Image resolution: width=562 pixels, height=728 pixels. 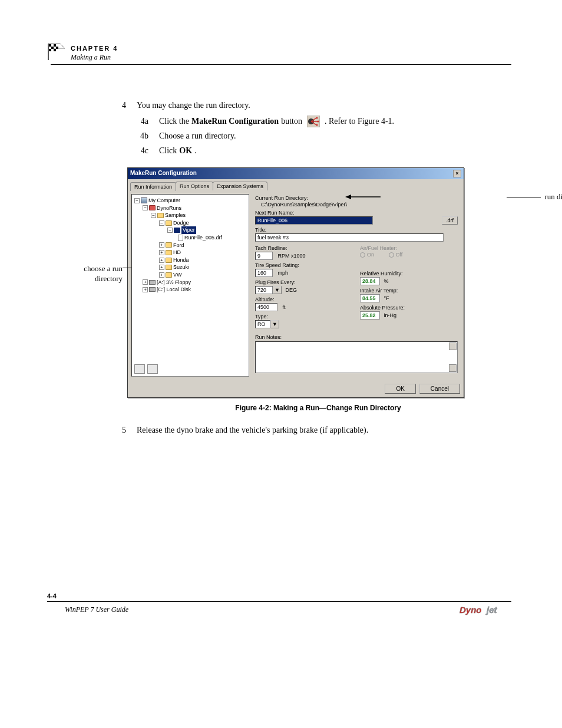 What do you see at coordinates (240, 186) in the screenshot?
I see `tab-expansion-systems: Expansion Systems` at bounding box center [240, 186].